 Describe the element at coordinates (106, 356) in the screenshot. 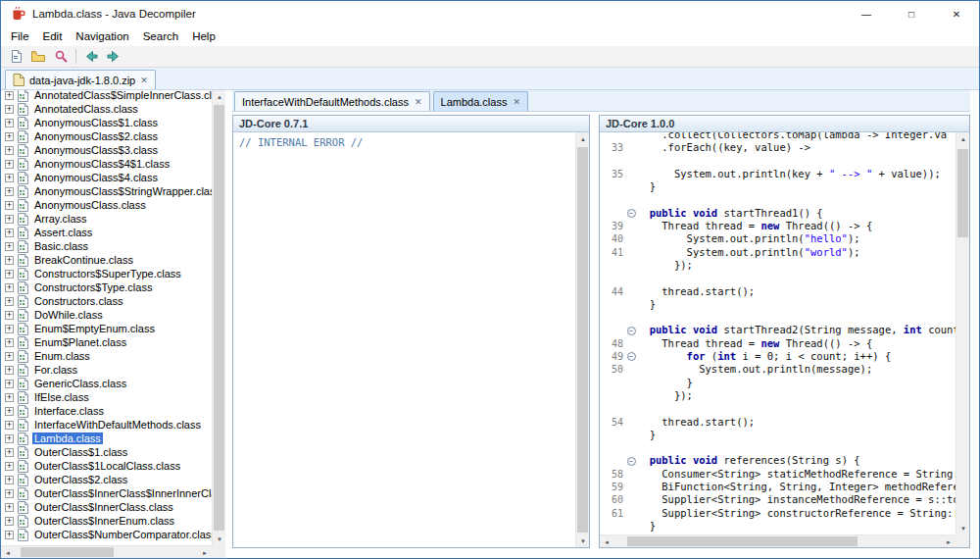

I see `tree-item: +Enum.class` at that location.